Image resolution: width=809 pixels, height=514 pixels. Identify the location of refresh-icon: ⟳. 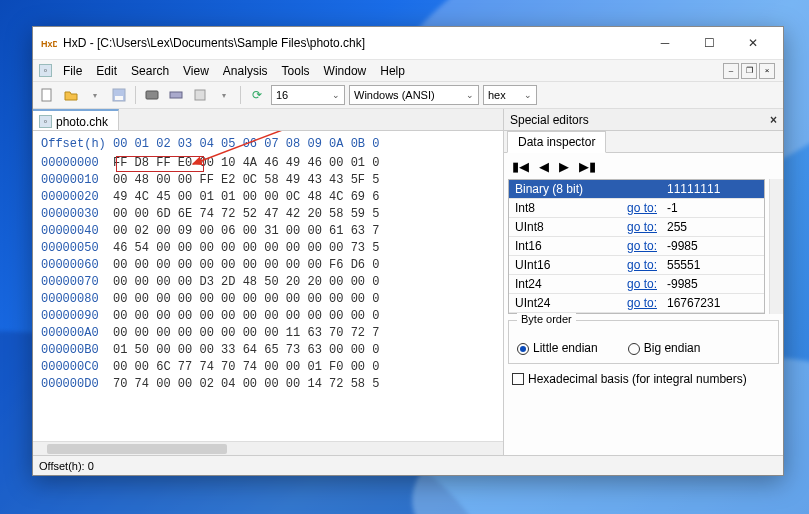
(257, 95).